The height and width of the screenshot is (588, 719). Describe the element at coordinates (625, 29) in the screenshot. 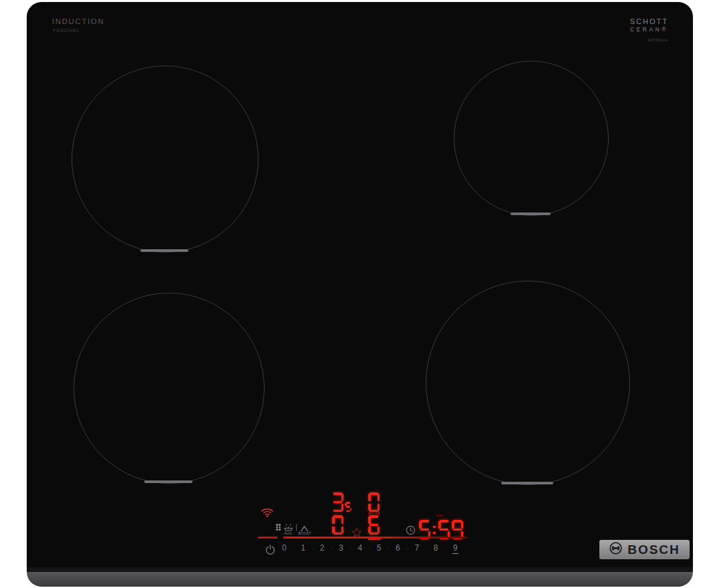

I see `glass-brand-block: SCHOTT CERAN® A05TR02A` at that location.